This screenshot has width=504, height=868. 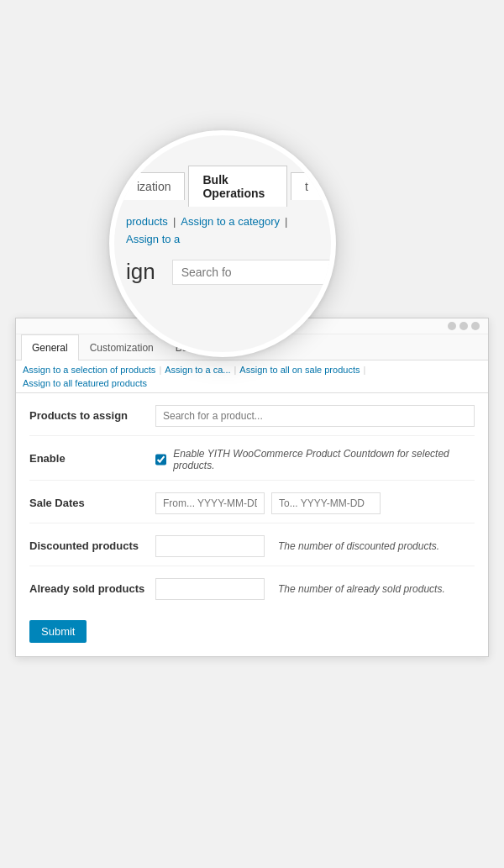 I want to click on magnify-lens: ization Bulk Operations t products | Ass…, so click(x=223, y=244).